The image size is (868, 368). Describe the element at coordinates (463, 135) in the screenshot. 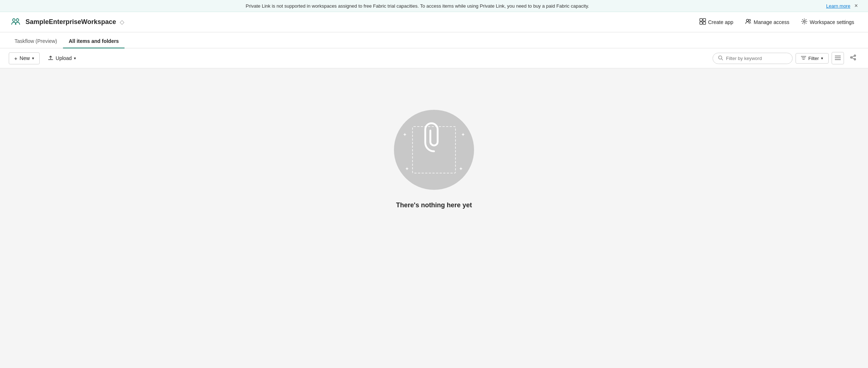

I see `sparkle-icon-2: ✦` at that location.